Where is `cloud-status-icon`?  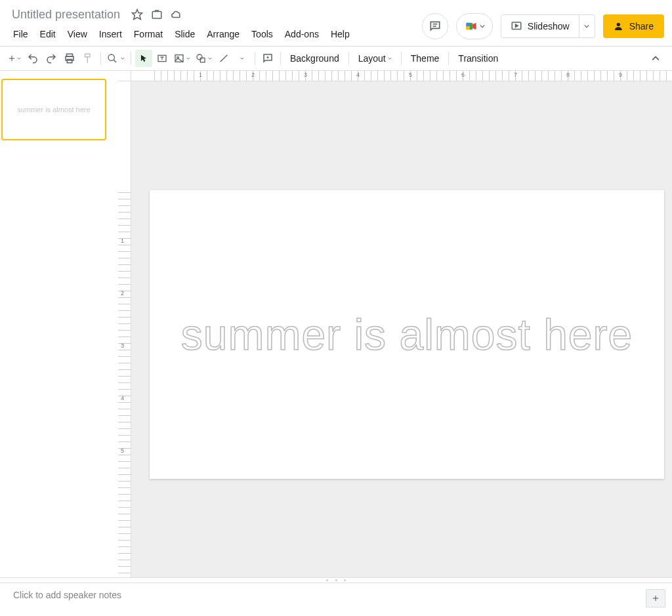 cloud-status-icon is located at coordinates (177, 14).